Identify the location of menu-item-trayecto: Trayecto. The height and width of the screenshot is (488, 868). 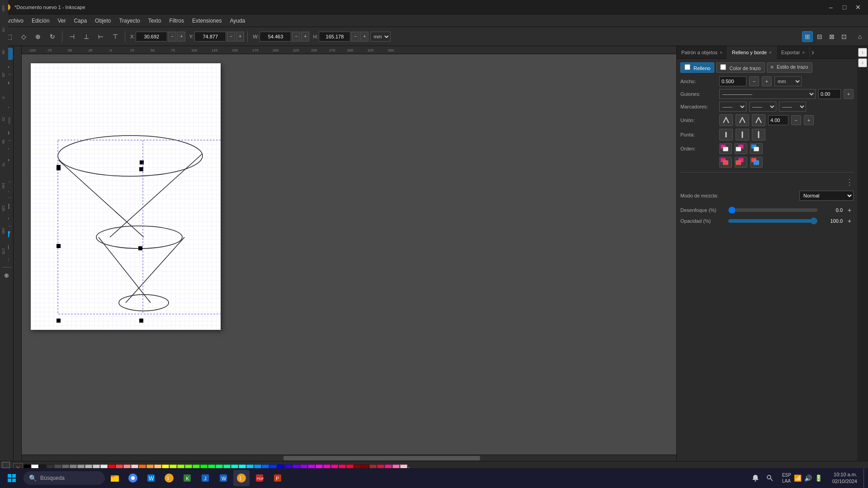
(129, 21).